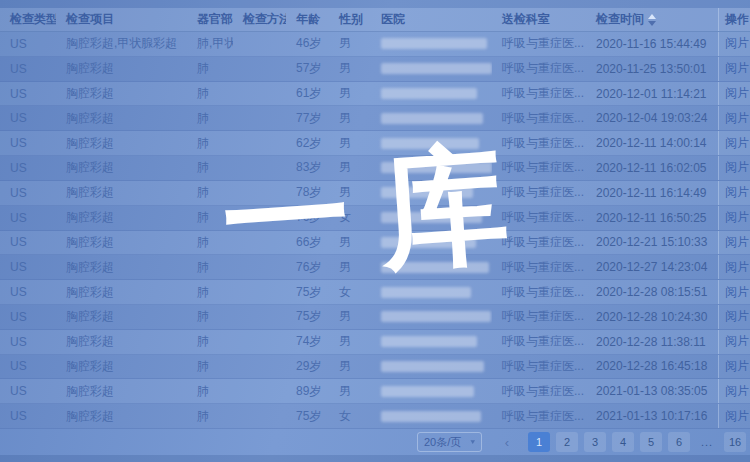 This screenshot has height=462, width=750. What do you see at coordinates (308, 243) in the screenshot?
I see `cell-age: 66岁` at bounding box center [308, 243].